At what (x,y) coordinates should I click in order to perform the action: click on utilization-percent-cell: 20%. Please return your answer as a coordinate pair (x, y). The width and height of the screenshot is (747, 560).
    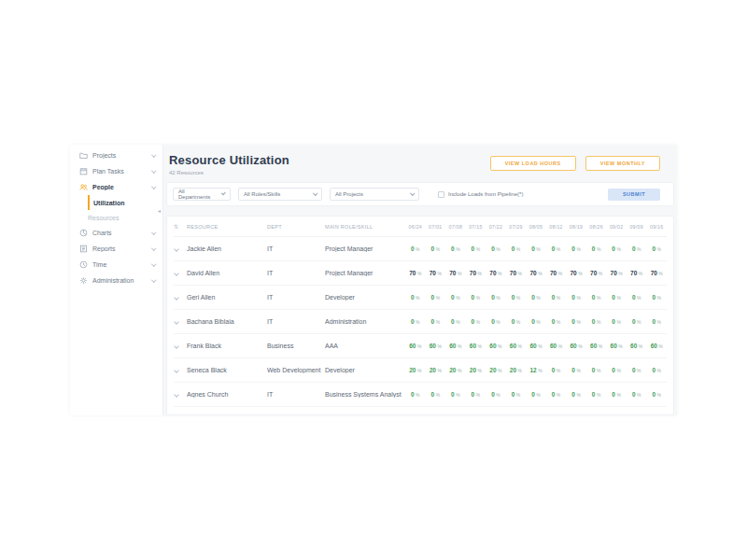
    Looking at the image, I should click on (516, 370).